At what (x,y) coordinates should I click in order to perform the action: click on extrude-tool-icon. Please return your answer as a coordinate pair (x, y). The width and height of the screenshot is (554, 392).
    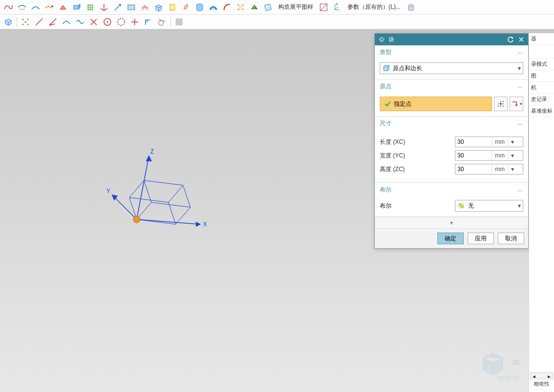
    Looking at the image, I should click on (172, 7).